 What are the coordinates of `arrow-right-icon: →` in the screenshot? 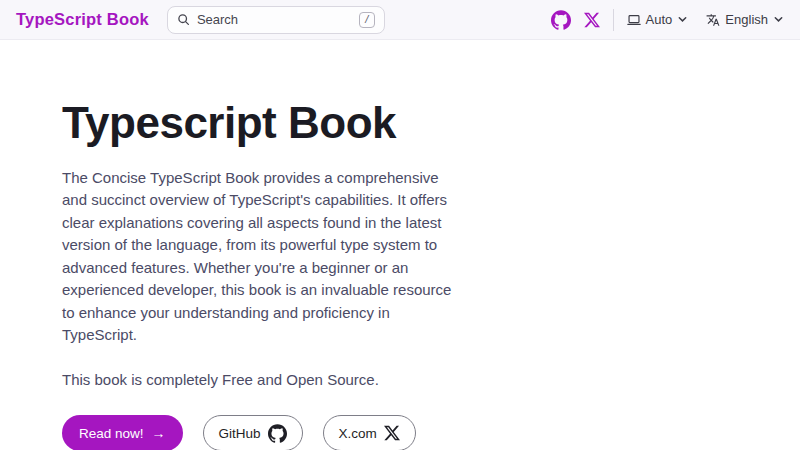 It's located at (159, 433).